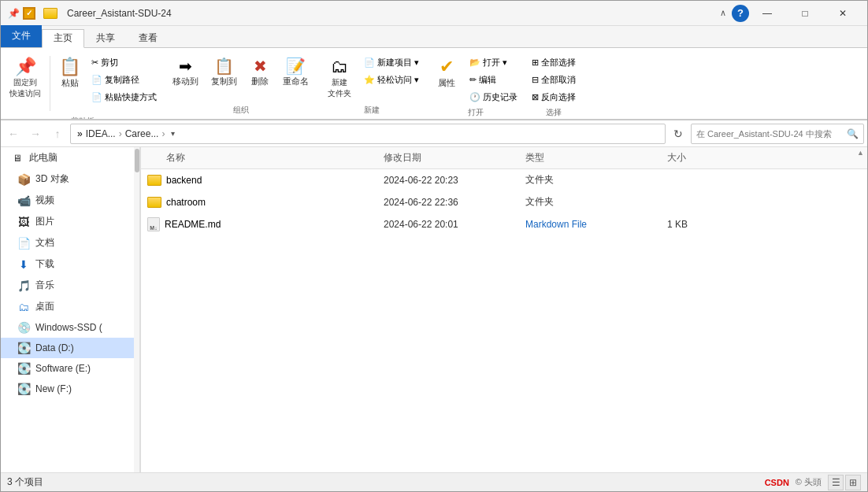 The width and height of the screenshot is (868, 492). Describe the element at coordinates (24, 264) in the screenshot. I see `downloads-icon: ⬇` at that location.